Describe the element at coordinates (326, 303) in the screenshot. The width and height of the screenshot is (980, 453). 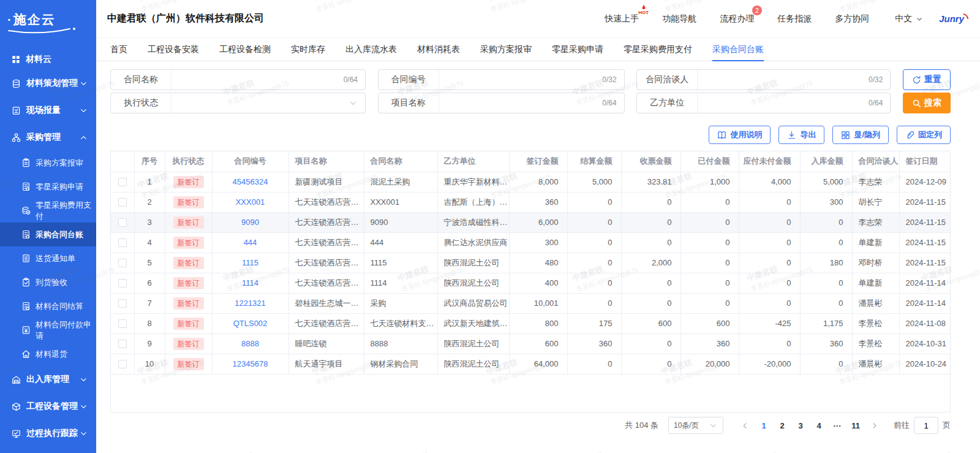
I see `cell: 碧桂园生态城一期...` at that location.